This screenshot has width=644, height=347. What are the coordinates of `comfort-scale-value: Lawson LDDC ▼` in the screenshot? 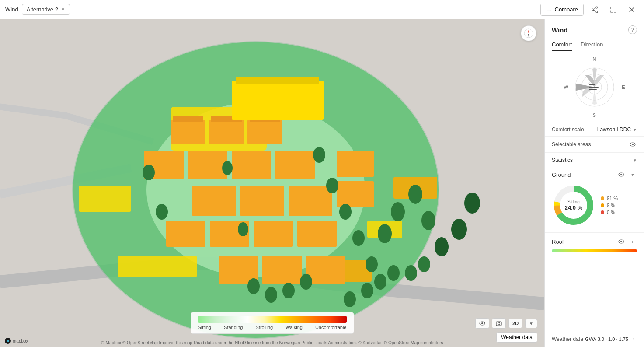 It's located at (617, 130).